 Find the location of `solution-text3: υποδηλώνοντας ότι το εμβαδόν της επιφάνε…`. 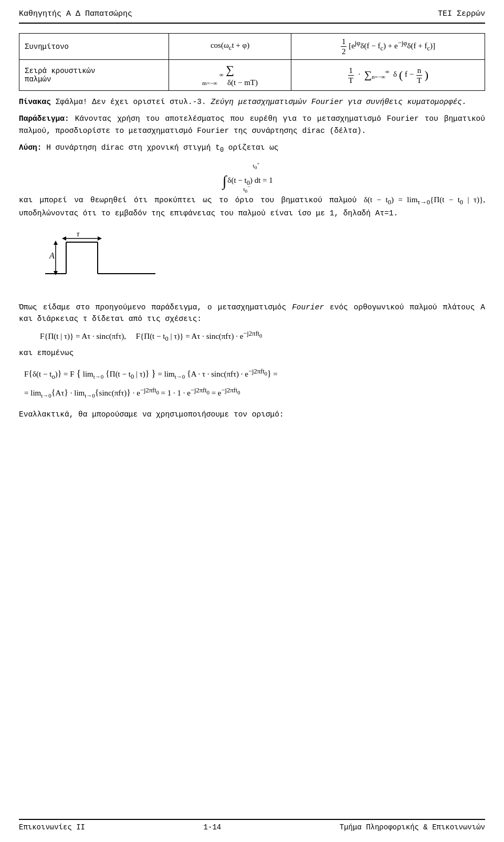

solution-text3: υποδηλώνοντας ότι το εμβαδόν της επιφάνε… is located at coordinates (208, 213).